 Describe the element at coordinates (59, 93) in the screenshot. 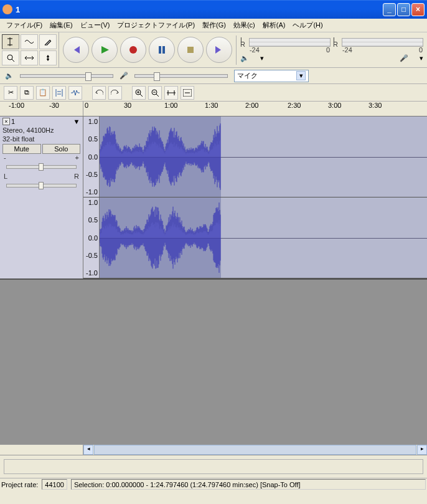

I see `trim-button` at that location.